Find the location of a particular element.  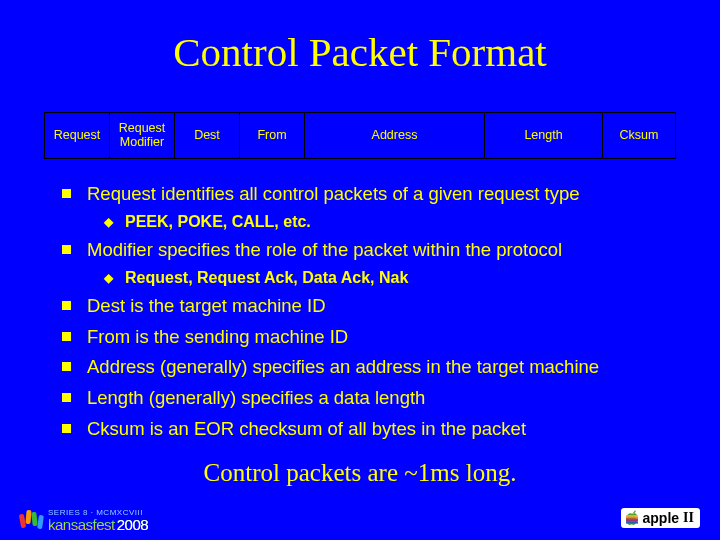

field-dest: Dest is located at coordinates (208, 136).